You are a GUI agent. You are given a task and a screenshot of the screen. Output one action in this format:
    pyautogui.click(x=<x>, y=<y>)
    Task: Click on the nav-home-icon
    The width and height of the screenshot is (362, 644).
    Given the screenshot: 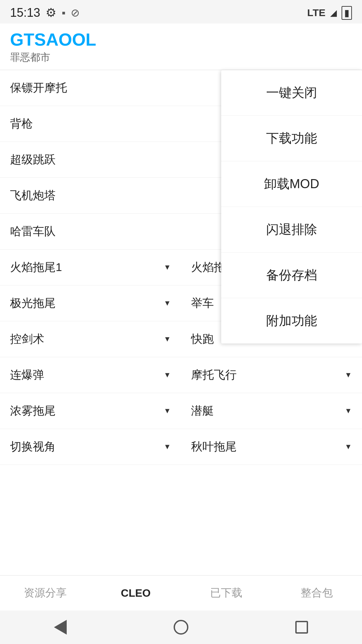 What is the action you would take?
    pyautogui.click(x=181, y=627)
    